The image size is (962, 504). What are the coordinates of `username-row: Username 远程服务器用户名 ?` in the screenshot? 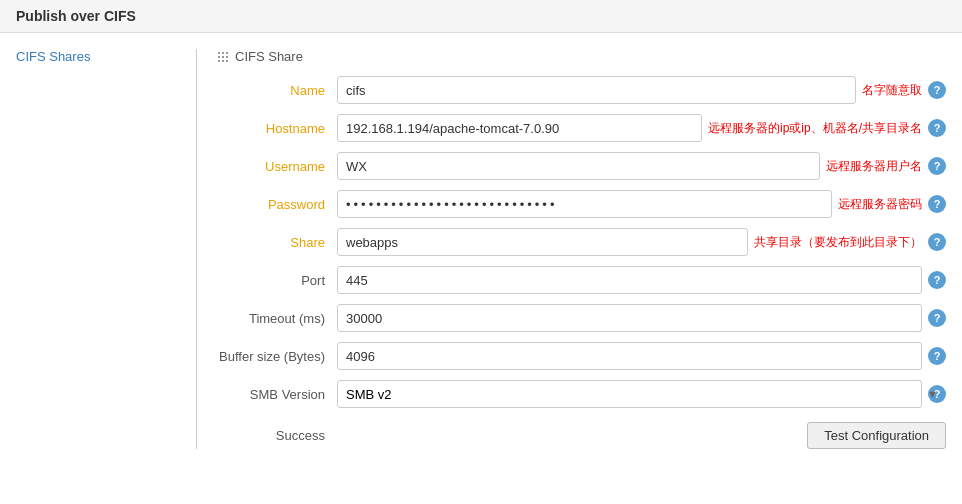 It's located at (582, 166).